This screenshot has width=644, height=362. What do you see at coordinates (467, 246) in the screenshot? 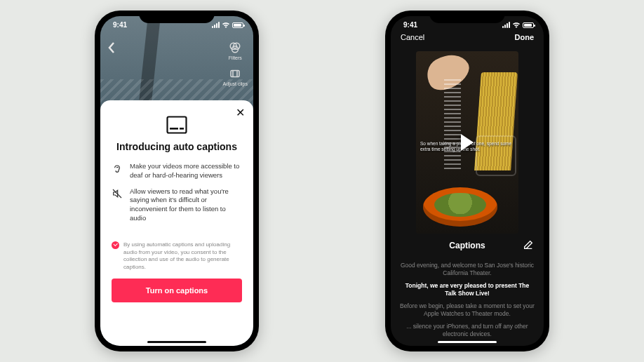
I see `captions-header: Captions` at bounding box center [467, 246].